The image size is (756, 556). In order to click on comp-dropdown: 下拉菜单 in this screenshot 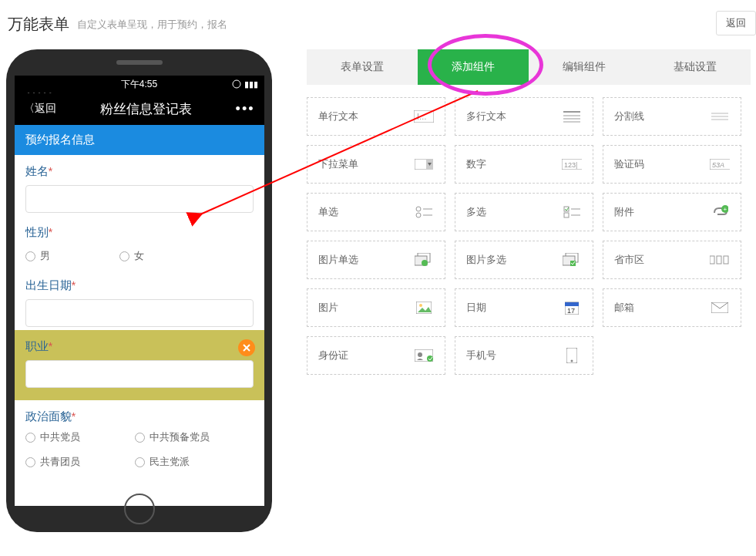, I will do `click(376, 164)`.